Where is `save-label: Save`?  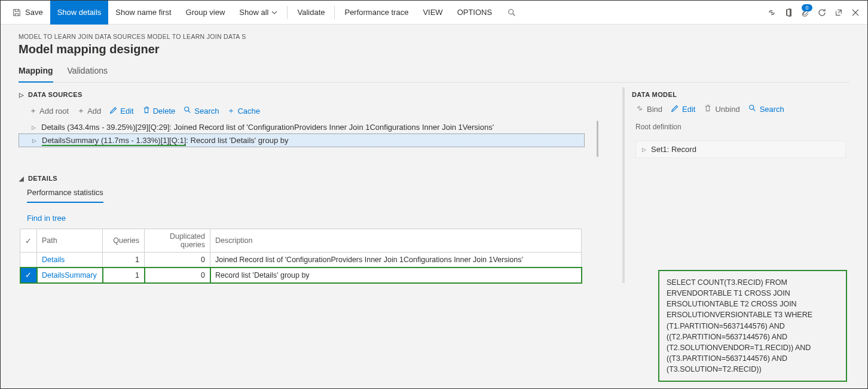
save-label: Save is located at coordinates (34, 12).